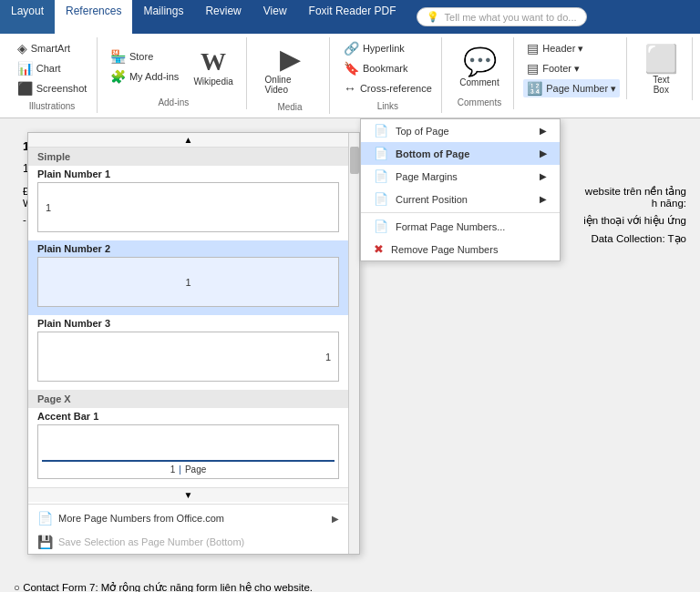 The height and width of the screenshot is (592, 700). I want to click on text-box-icon: ⬜, so click(662, 58).